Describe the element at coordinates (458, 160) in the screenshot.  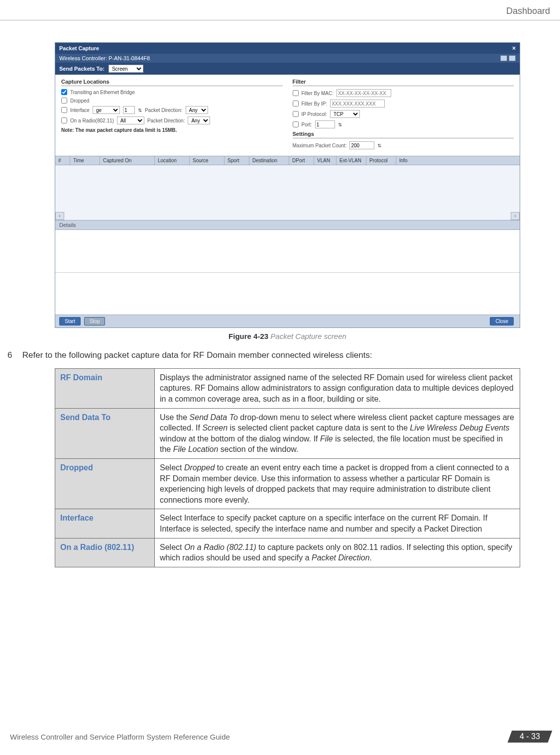
I see `col-info: Info` at that location.